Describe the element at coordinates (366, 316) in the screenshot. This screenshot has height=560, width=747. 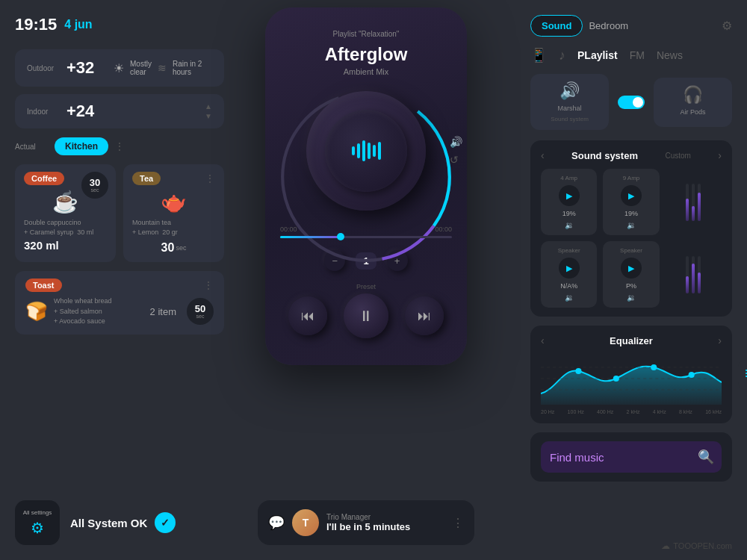
I see `play-pause-button: ⏸` at that location.